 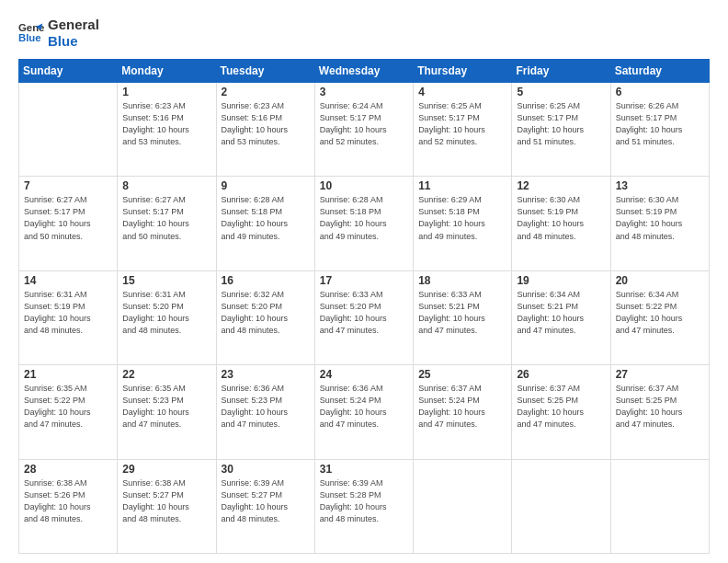 I want to click on calendar-cell: 22Sunrise: 6:35 AMSunset: 5:23 PMDayligh…, so click(x=167, y=412).